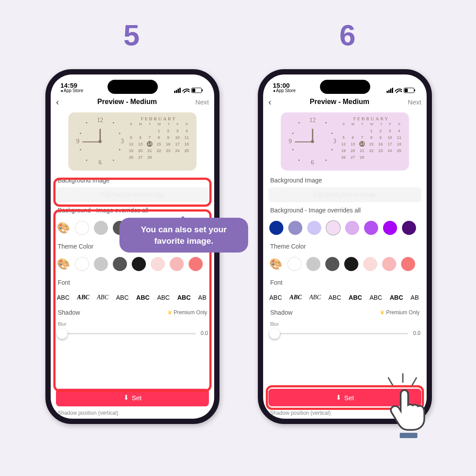 The image size is (476, 476). Describe the element at coordinates (132, 398) in the screenshot. I see `set-button: ⬇Set` at that location.